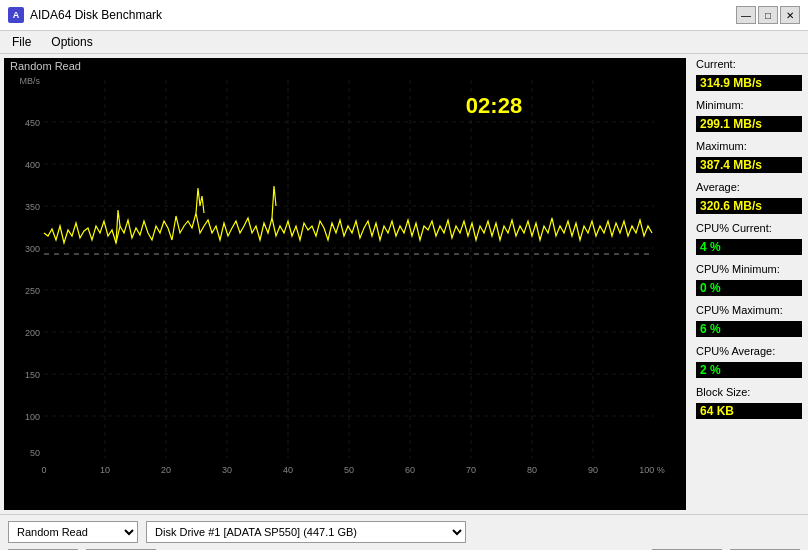 This screenshot has width=808, height=550. I want to click on svg-text: 350, so click(32, 207).